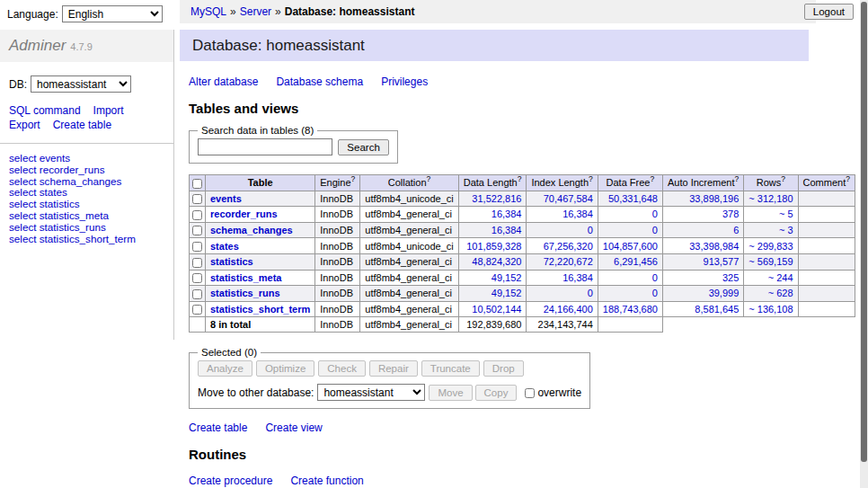  What do you see at coordinates (244, 214) in the screenshot?
I see `table-name-link: recorder_runs` at bounding box center [244, 214].